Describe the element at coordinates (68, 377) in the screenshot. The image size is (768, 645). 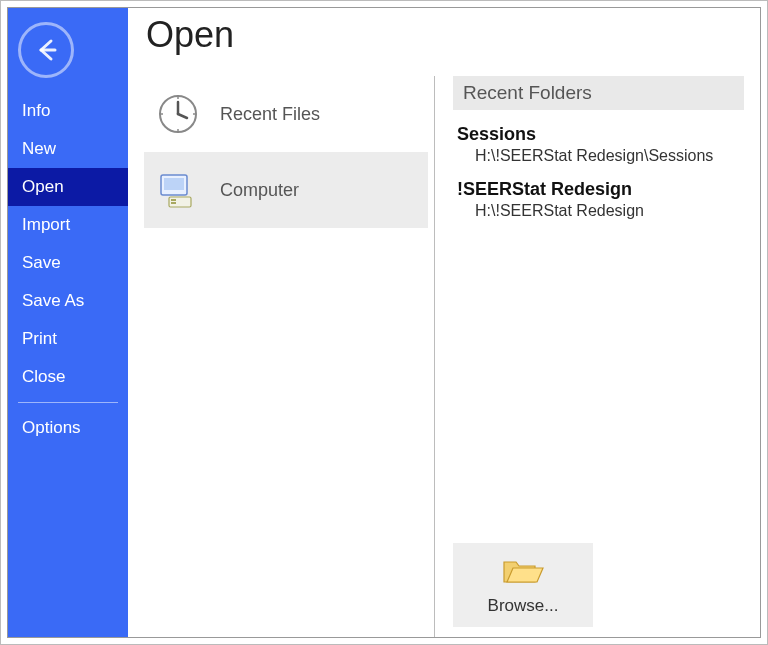
I see `sidebar-item-close: Close` at that location.